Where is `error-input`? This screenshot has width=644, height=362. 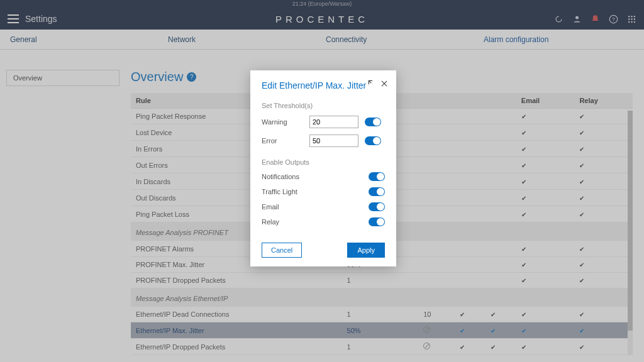 error-input is located at coordinates (334, 141).